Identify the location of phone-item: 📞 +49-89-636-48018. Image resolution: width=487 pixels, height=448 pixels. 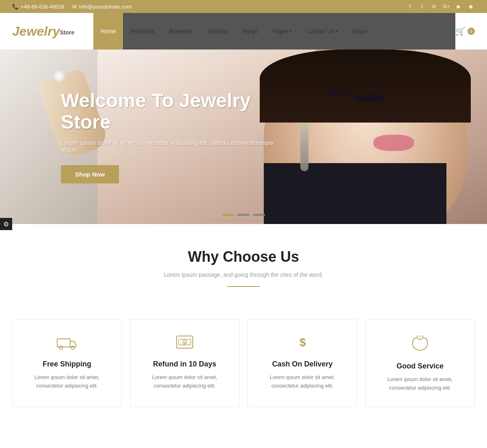
(38, 6).